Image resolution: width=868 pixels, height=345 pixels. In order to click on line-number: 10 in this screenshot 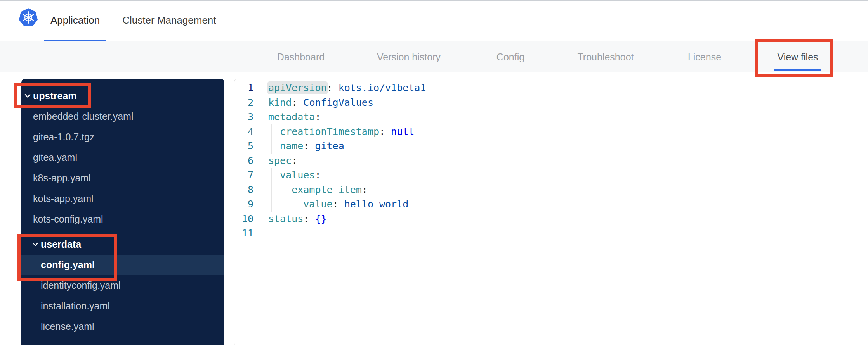, I will do `click(244, 219)`.